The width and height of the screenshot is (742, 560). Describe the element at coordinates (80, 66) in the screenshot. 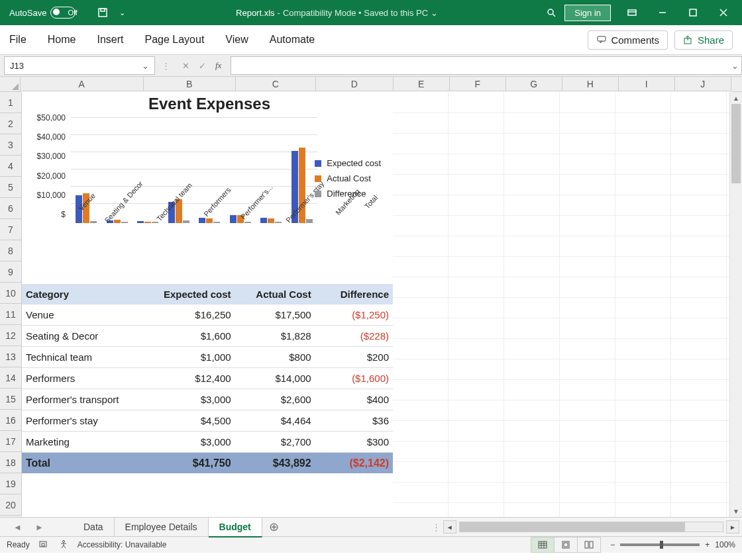

I see `name-box: J13 ⌄` at that location.